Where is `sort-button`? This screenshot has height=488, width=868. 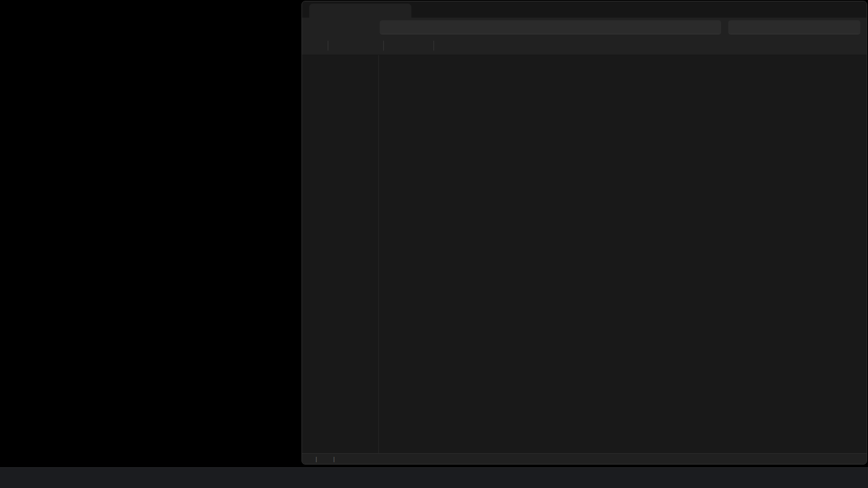 sort-button is located at coordinates (394, 46).